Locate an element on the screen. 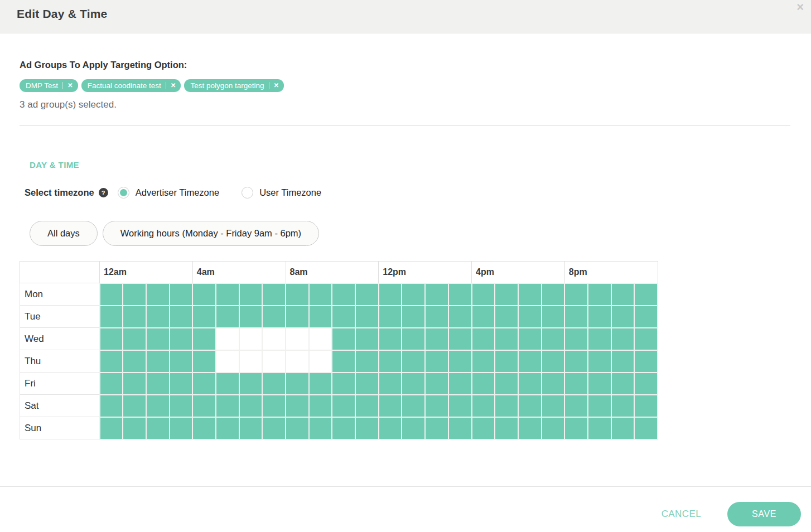 The width and height of the screenshot is (811, 532). advertiser-timezone-radio is located at coordinates (124, 193).